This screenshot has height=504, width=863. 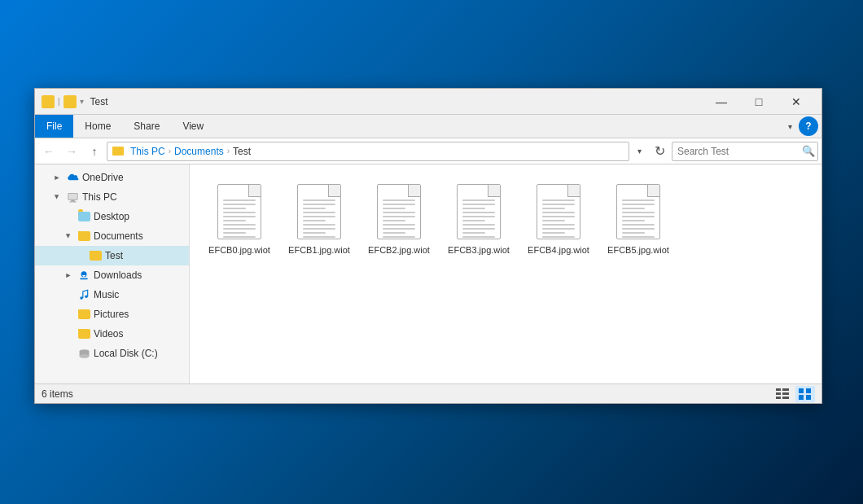 I want to click on onedrive-expand-arrow: ►, so click(x=57, y=177).